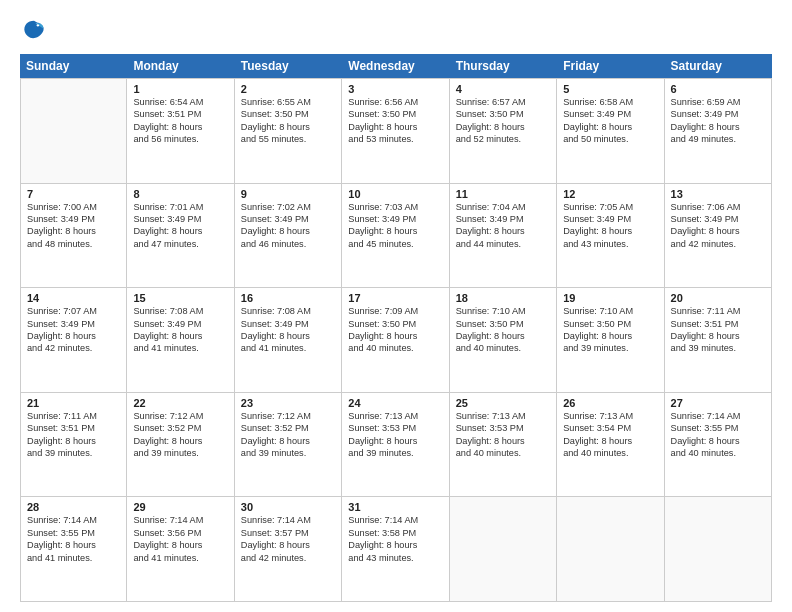 Image resolution: width=792 pixels, height=612 pixels. Describe the element at coordinates (74, 236) in the screenshot. I see `calendar-cell: 7Sunrise: 7:00 AMSunset: 3:49 PMDaylight…` at that location.